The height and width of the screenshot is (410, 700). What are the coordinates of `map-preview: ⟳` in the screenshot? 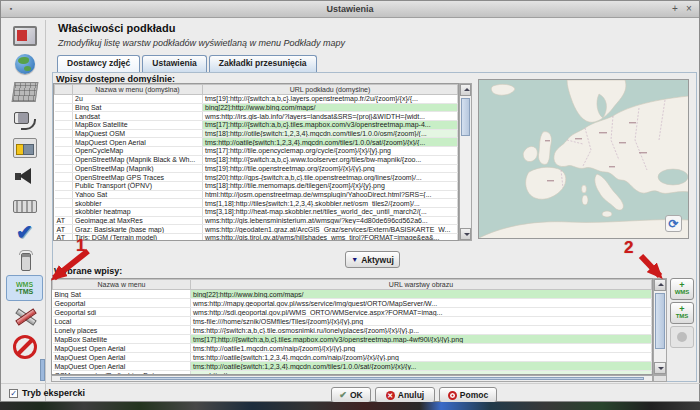 It's located at (584, 159).